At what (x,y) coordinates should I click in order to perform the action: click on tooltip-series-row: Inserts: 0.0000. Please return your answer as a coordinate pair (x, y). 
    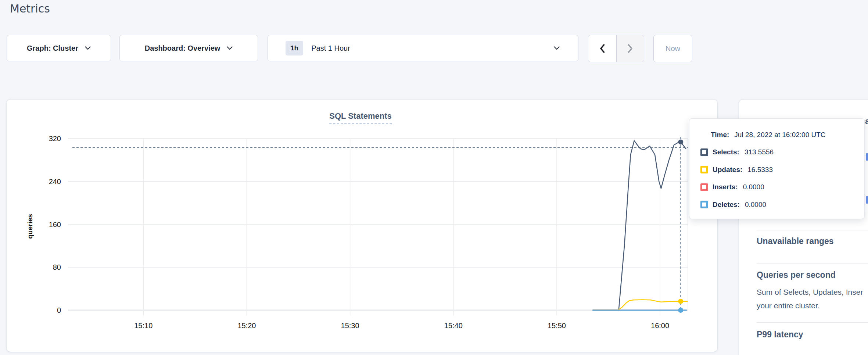
    Looking at the image, I should click on (777, 187).